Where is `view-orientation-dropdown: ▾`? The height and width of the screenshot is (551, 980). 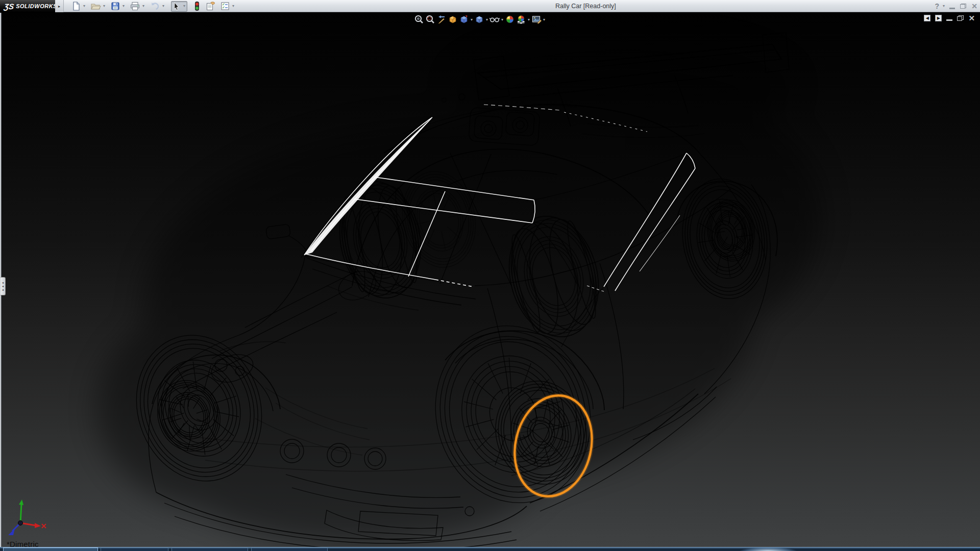 view-orientation-dropdown: ▾ is located at coordinates (472, 19).